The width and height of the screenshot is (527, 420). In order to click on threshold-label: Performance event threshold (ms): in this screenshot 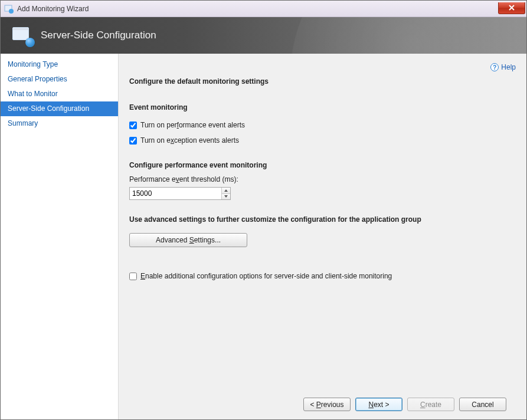, I will do `click(322, 179)`.